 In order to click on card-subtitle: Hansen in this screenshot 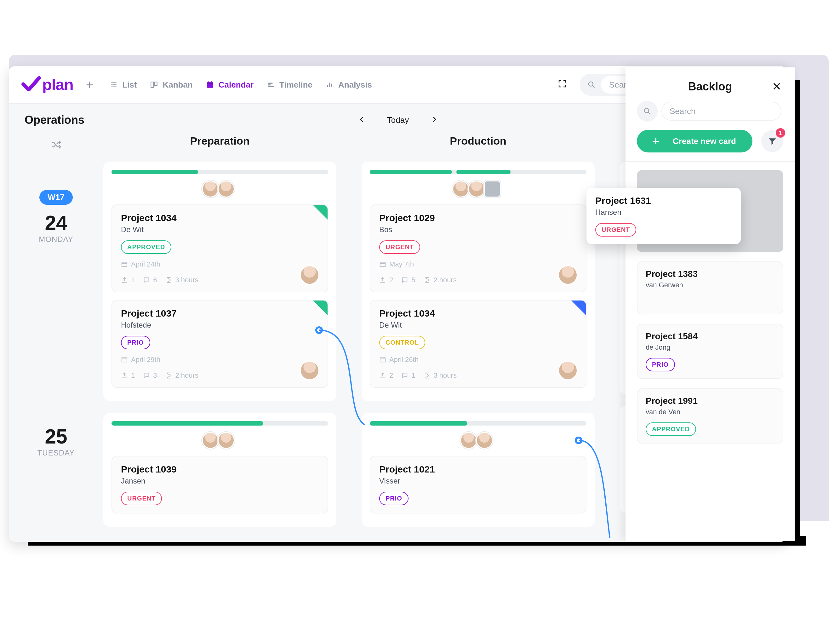, I will do `click(664, 212)`.